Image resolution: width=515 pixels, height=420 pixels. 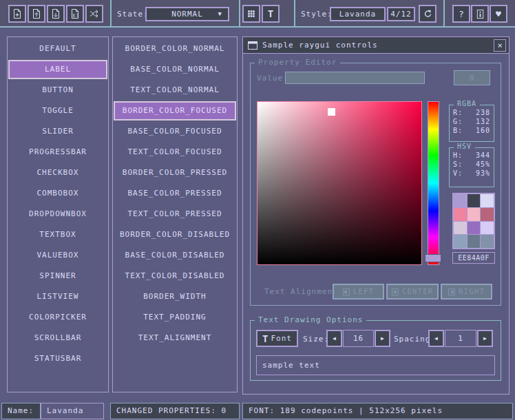 I want to click on controls-list-item: LABEL, so click(x=58, y=70).